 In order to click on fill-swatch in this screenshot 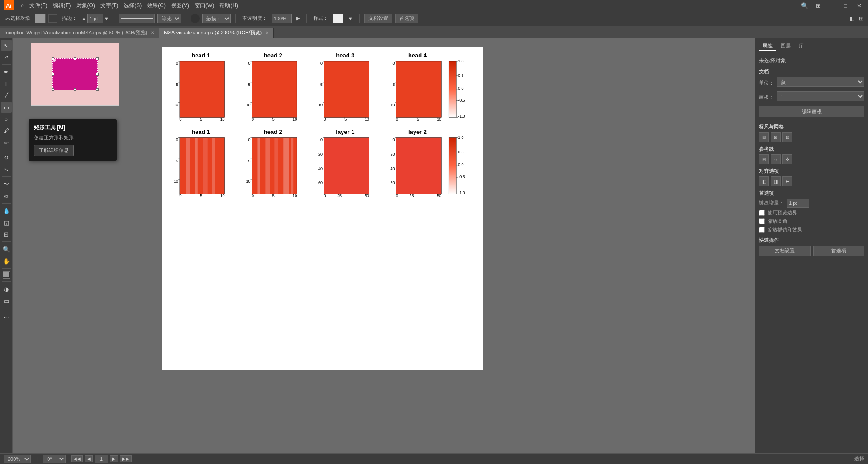, I will do `click(40, 19)`.